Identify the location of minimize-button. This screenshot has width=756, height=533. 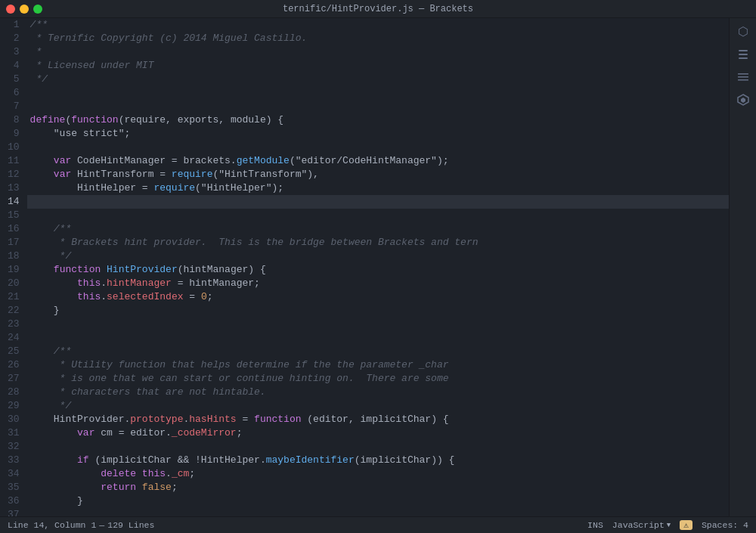
(24, 9).